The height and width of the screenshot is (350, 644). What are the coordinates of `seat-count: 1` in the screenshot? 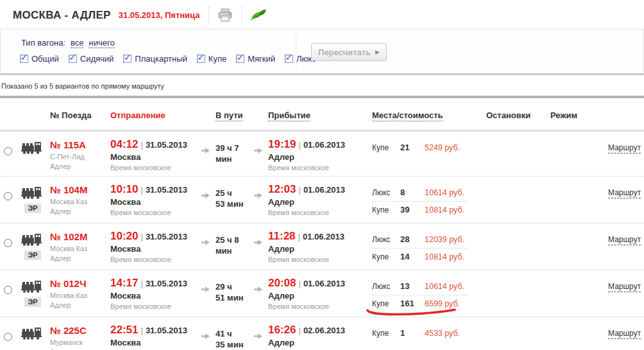 It's located at (412, 333).